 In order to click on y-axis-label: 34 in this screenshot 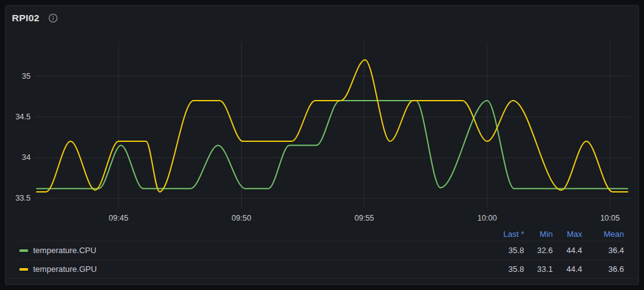, I will do `click(18, 158)`.